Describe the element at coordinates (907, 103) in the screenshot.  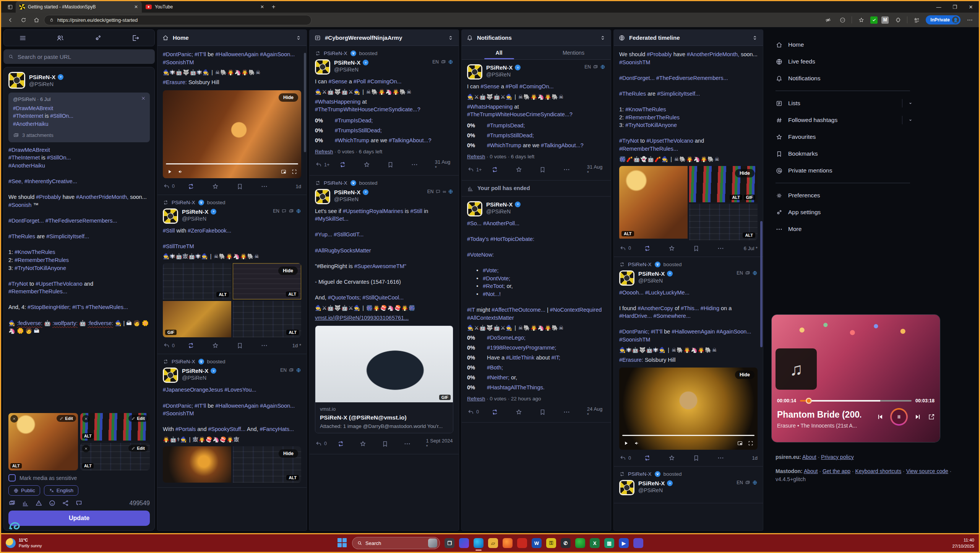
I see `expand-chevron-icon` at that location.